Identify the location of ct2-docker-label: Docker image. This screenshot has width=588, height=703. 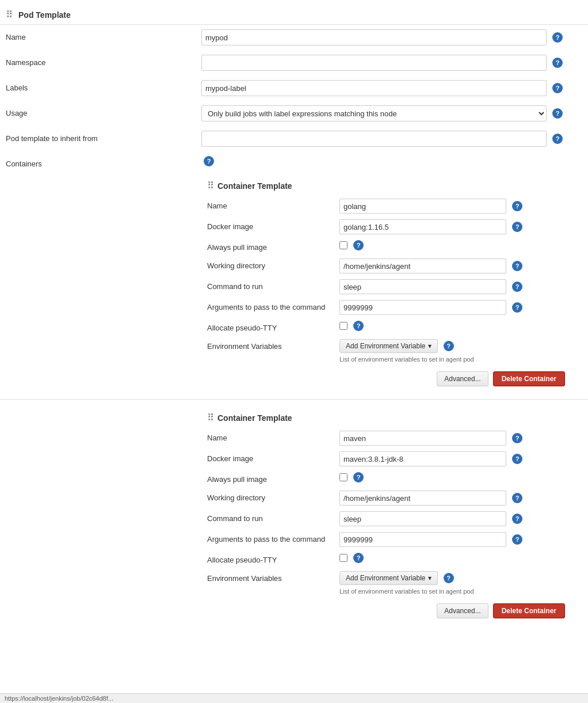
(273, 457).